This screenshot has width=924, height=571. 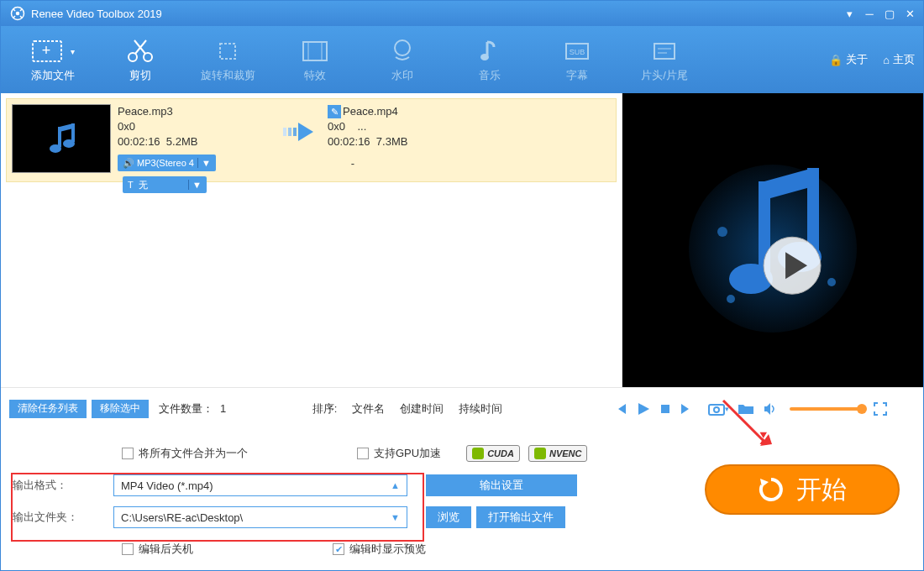 What do you see at coordinates (490, 60) in the screenshot?
I see `toolbar-music: 音乐` at bounding box center [490, 60].